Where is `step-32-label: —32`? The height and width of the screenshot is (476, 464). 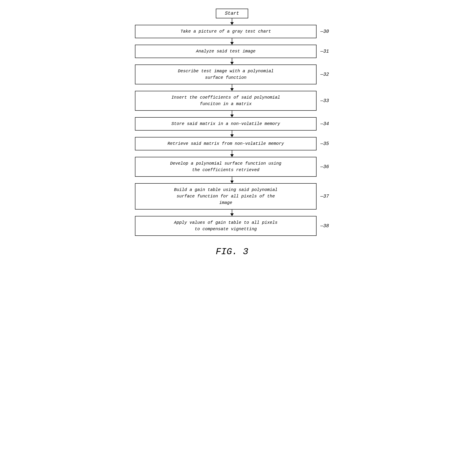 step-32-label: —32 is located at coordinates (325, 75).